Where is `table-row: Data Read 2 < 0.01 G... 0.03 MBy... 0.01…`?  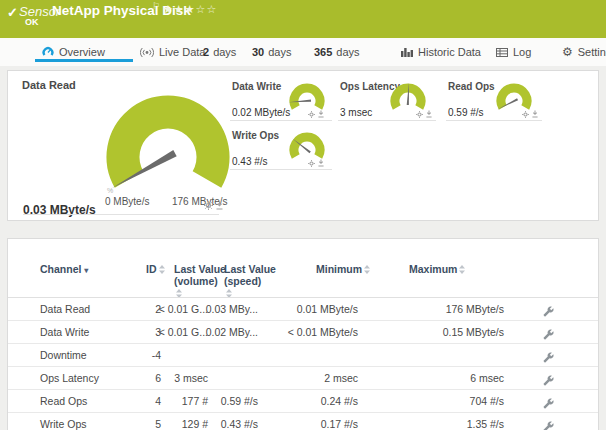
table-row: Data Read 2 < 0.01 G... 0.03 MBy... 0.01… is located at coordinates (303, 310).